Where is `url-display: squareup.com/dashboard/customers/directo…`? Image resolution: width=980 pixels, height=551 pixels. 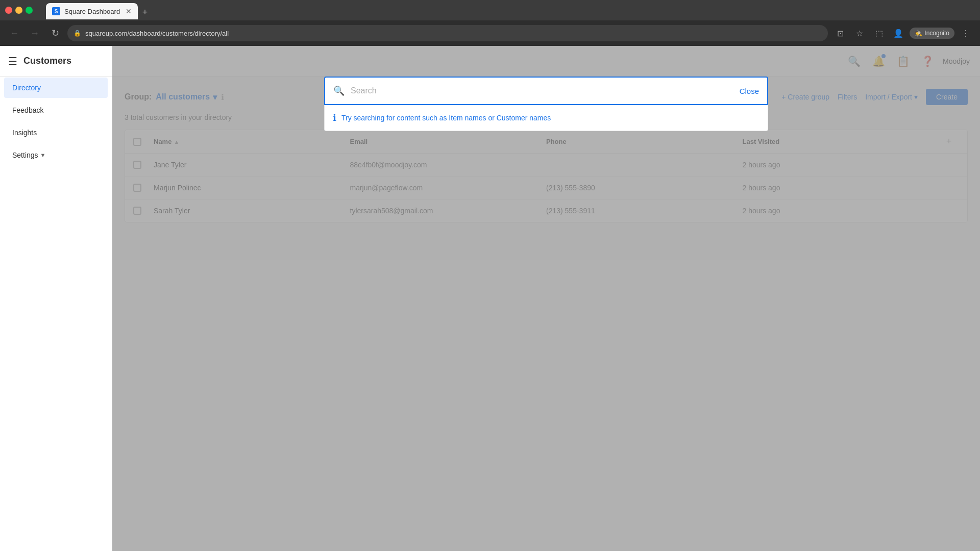
url-display: squareup.com/dashboard/customers/directo… is located at coordinates (157, 34).